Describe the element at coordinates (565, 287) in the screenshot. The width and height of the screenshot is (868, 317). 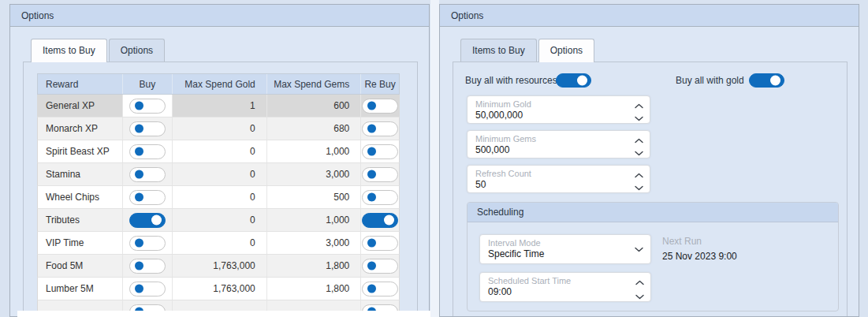
I see `scheduled-start-time-field: Scheduled Start Time 09:00` at that location.